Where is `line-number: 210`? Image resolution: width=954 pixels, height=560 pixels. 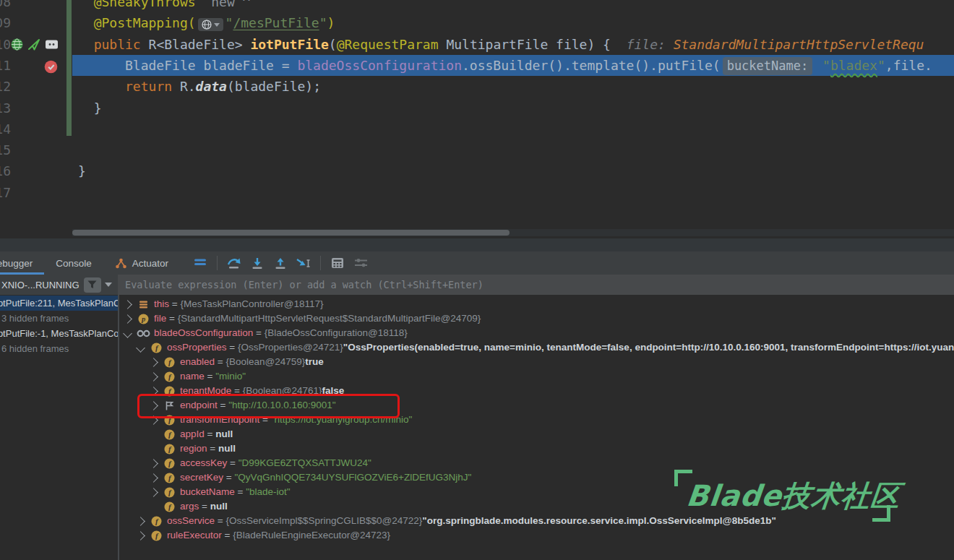
line-number: 210 is located at coordinates (6, 45).